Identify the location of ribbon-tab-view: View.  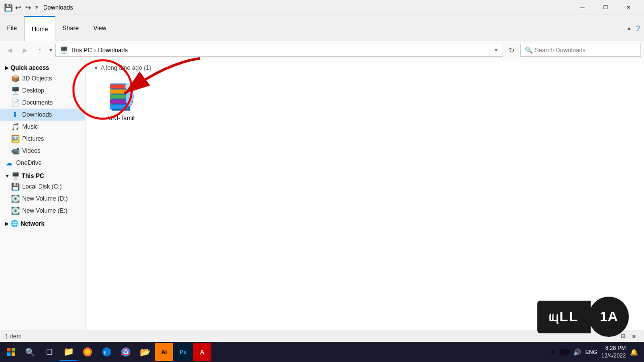
(100, 28).